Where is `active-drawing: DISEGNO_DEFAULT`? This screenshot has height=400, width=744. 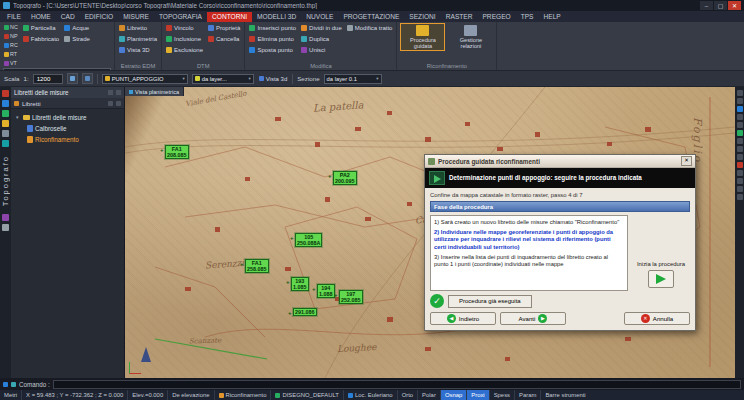
active-drawing: DISEGNO_DEFAULT is located at coordinates (308, 395).